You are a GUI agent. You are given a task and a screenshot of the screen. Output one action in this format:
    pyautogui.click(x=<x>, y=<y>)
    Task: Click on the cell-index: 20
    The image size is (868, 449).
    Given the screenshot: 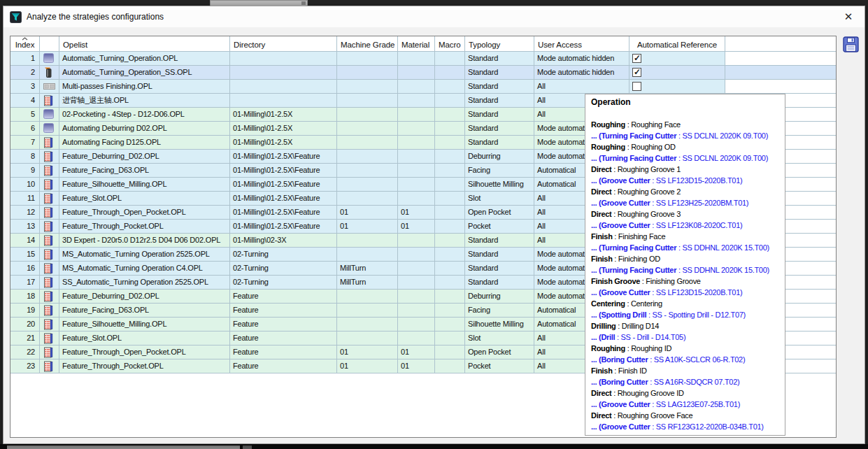 What is the action you would take?
    pyautogui.click(x=25, y=325)
    